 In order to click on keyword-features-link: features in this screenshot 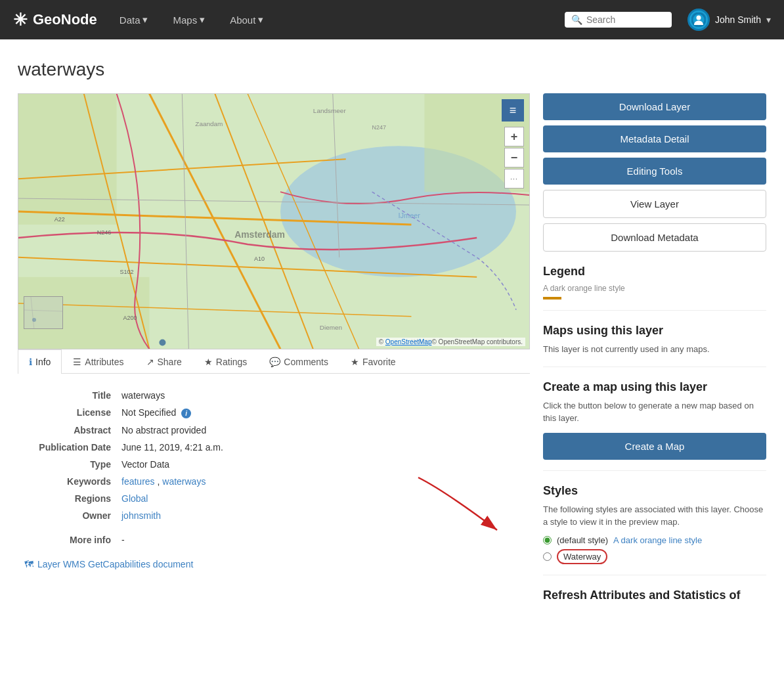, I will do `click(138, 481)`.